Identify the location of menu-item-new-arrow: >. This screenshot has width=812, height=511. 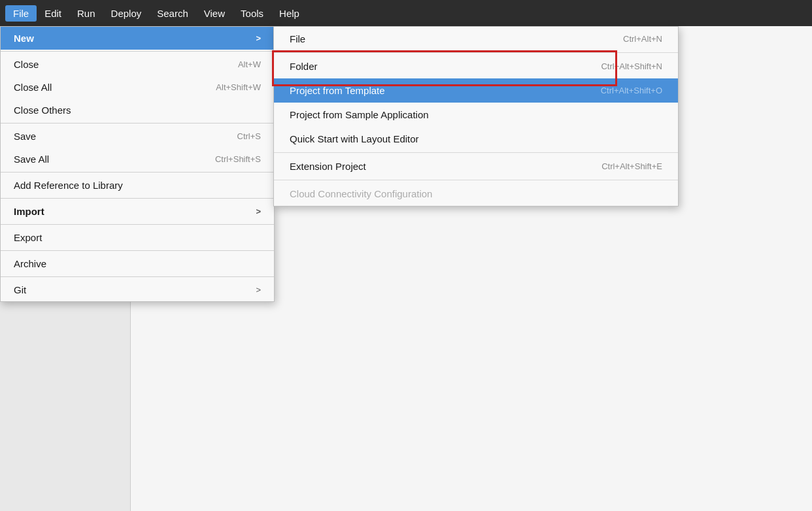
(258, 38).